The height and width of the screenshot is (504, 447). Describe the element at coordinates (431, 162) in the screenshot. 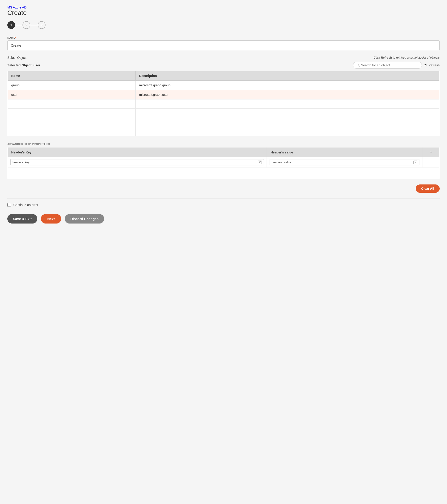

I see `http-action-cell` at that location.